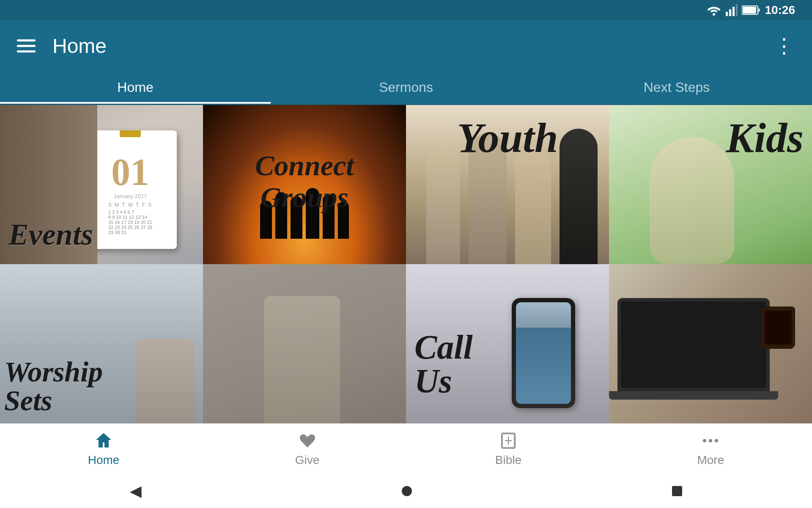 The height and width of the screenshot is (508, 812). I want to click on battery-icon, so click(751, 10).